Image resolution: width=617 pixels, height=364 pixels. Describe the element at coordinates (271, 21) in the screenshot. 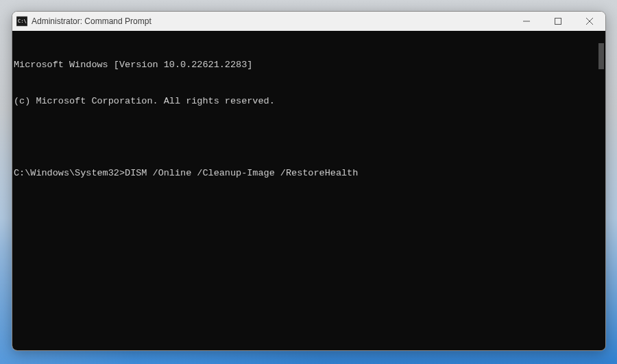

I see `window-title: Administrator: Command Prompt` at that location.